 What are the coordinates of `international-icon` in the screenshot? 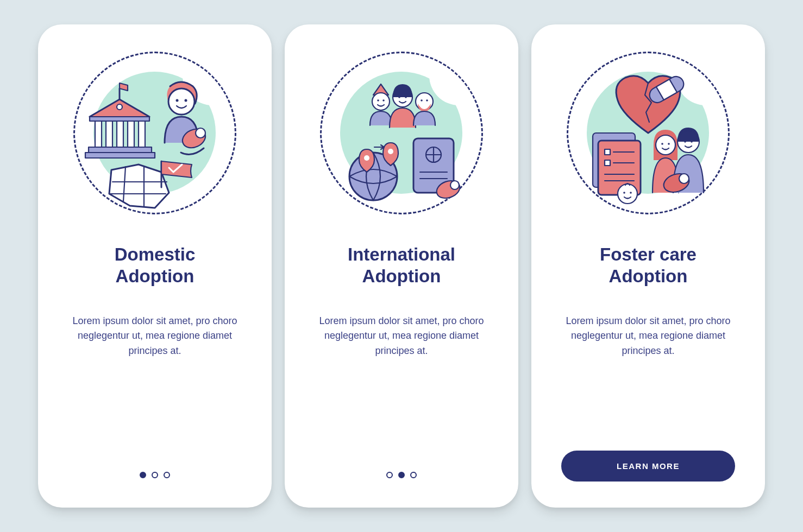 It's located at (402, 133).